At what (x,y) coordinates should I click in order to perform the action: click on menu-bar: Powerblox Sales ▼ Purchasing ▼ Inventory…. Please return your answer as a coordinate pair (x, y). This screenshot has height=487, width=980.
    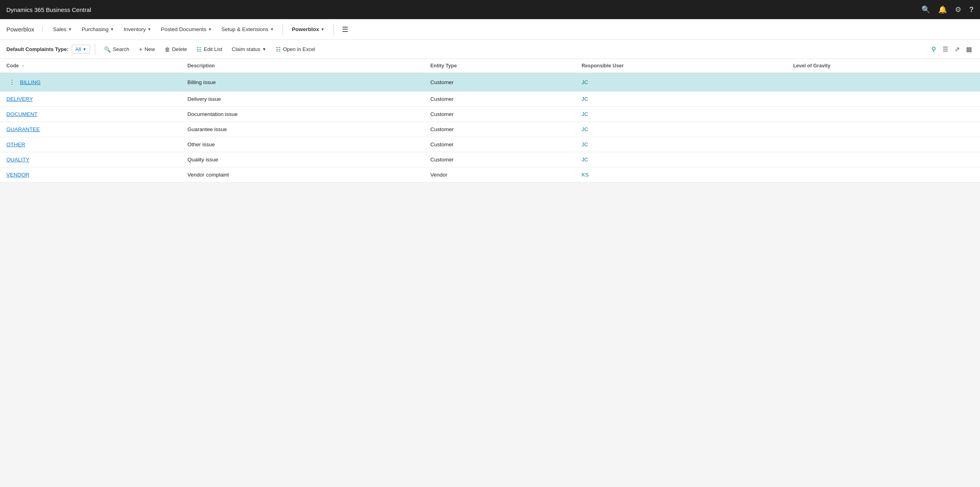
    Looking at the image, I should click on (490, 29).